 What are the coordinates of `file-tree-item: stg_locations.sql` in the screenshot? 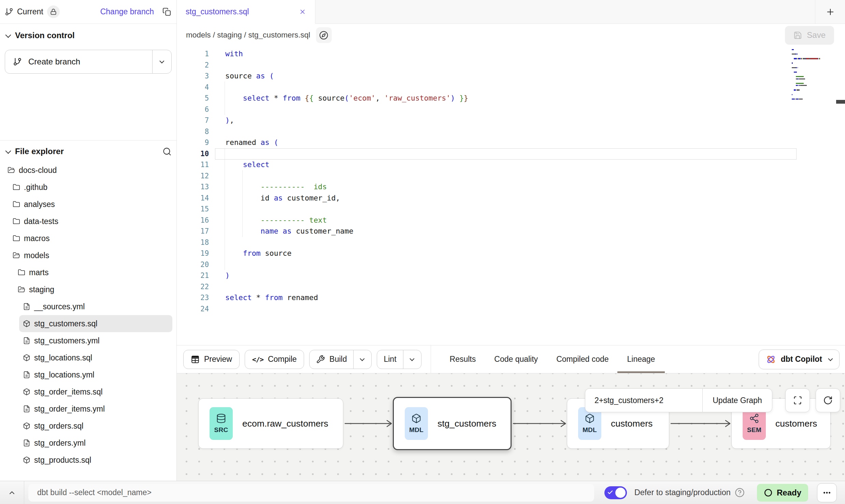 It's located at (96, 358).